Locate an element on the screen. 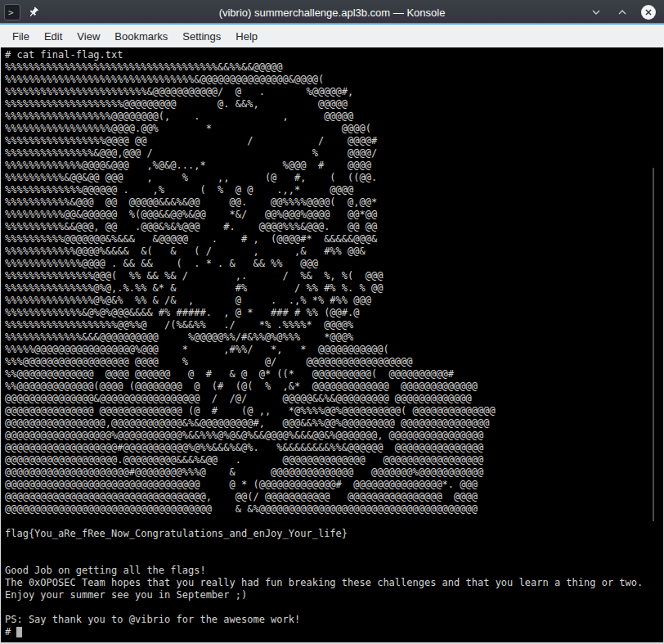  menu-item-view: View is located at coordinates (88, 36).